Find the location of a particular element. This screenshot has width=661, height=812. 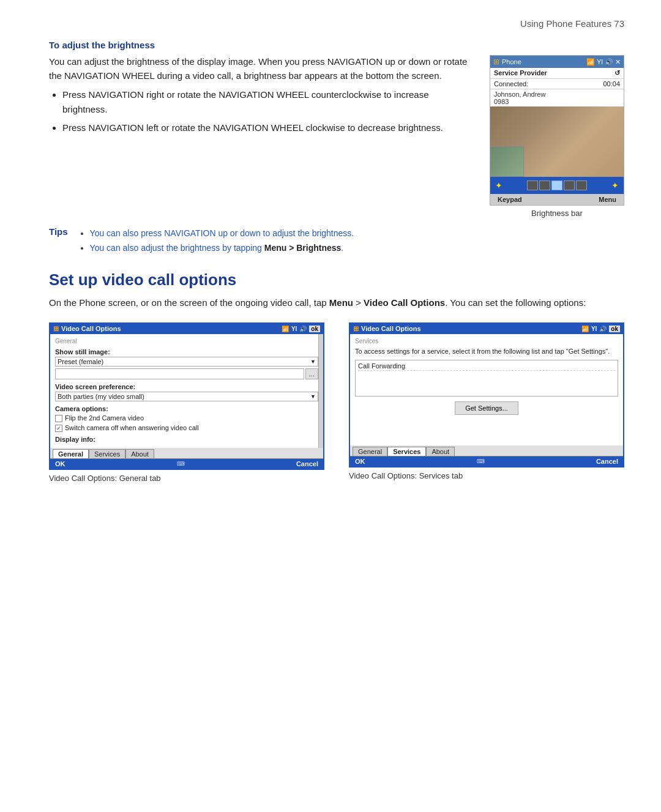

brightness-sun-right-icon: ✦ is located at coordinates (615, 185).